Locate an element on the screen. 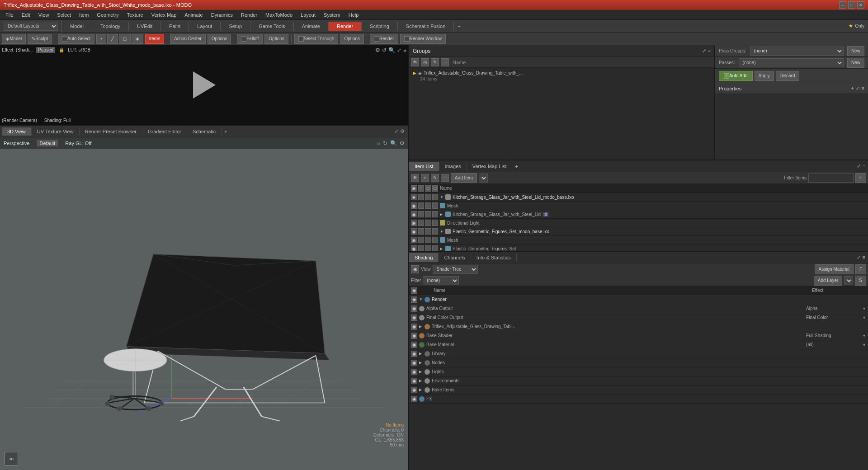 This screenshot has width=868, height=470. add-item-btn: Add Item is located at coordinates (464, 178).